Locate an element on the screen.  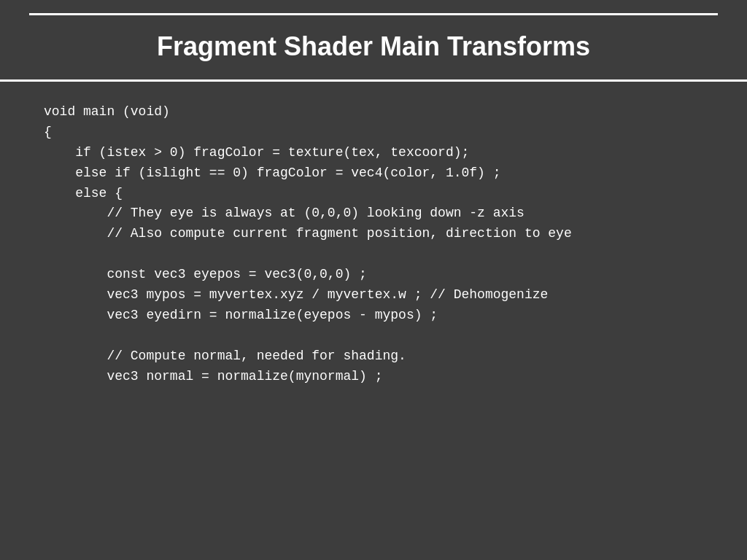
header: Fragment Shader Main Transforms is located at coordinates (374, 41).